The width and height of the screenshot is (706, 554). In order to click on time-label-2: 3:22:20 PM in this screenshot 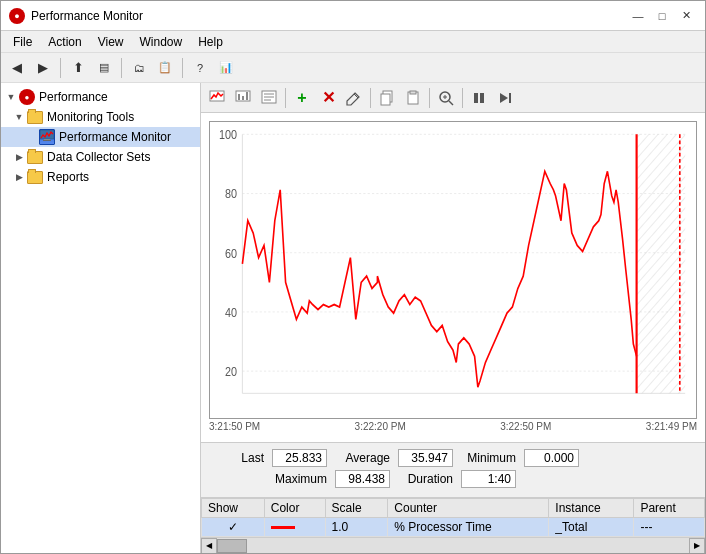, I will do `click(380, 426)`.